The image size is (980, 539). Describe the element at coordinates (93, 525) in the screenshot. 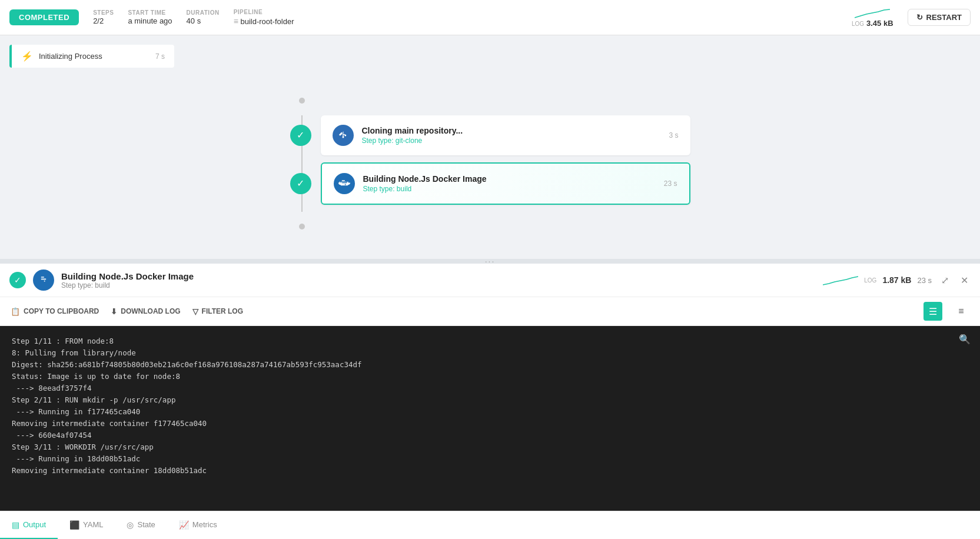

I see `tab-yaml-label: YAML` at that location.